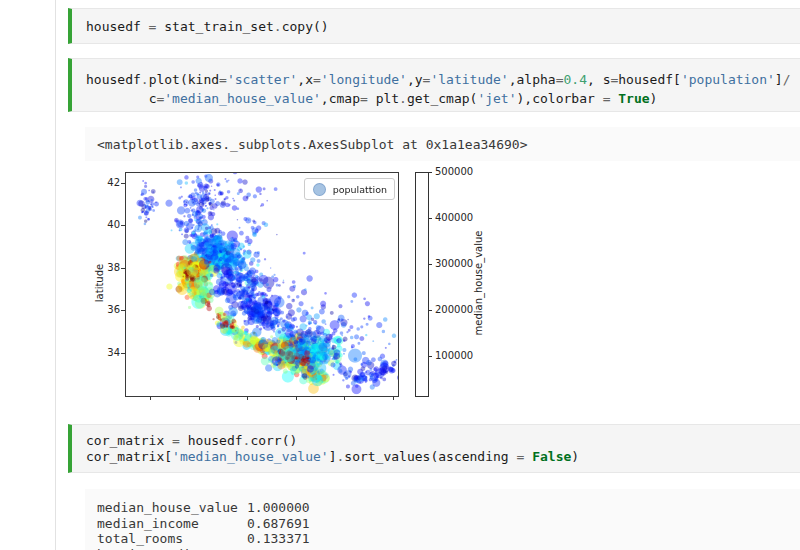  I want to click on code-token: (, so click(184, 80).